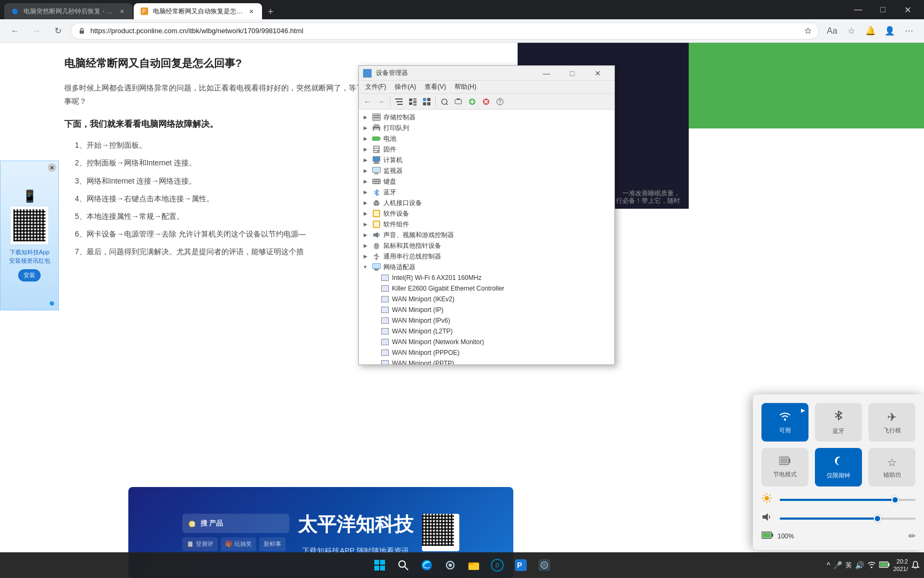 This screenshot has height=578, width=924. I want to click on dm-expand-storage: ▶, so click(365, 117).